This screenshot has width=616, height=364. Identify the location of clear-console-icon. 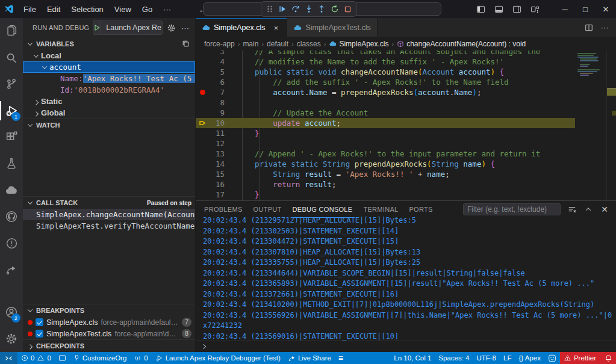
(572, 209).